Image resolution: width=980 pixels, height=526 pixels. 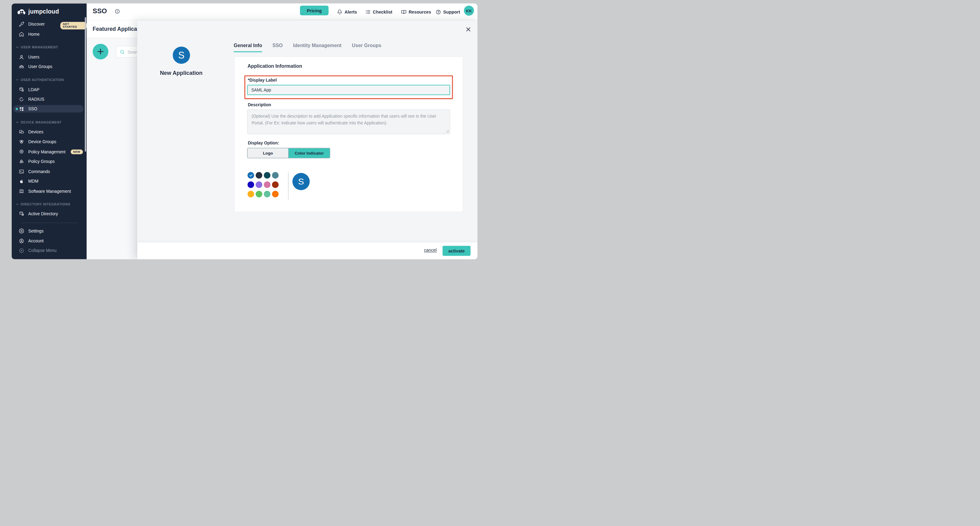 What do you see at coordinates (49, 34) in the screenshot?
I see `sidebar-item-home: Home` at bounding box center [49, 34].